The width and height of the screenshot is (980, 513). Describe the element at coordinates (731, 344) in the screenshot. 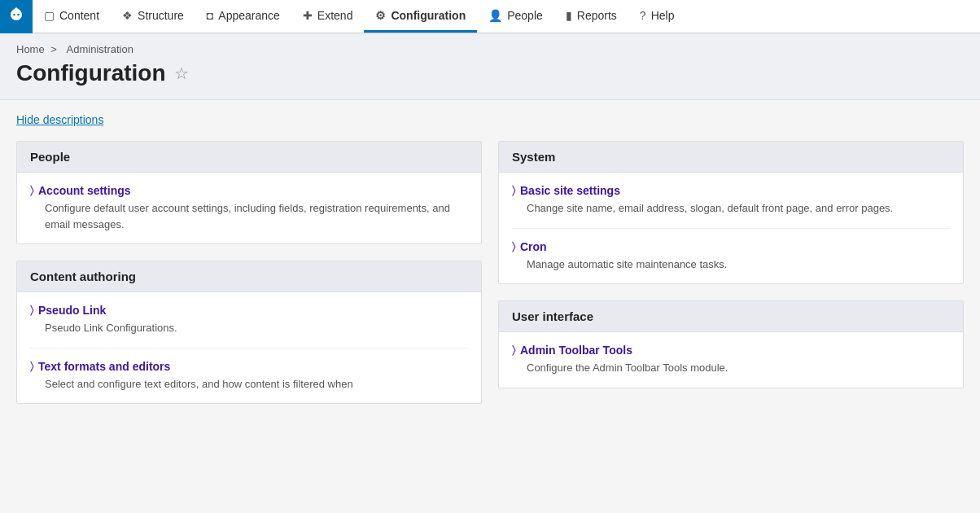

I see `user-interface-section: User interface 〉 Admin Toolbar Tools Con…` at that location.